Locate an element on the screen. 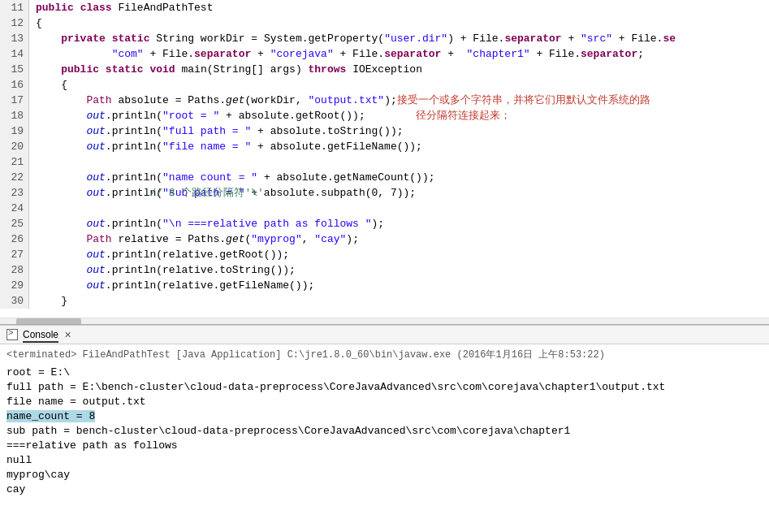  ln-18: 18 is located at coordinates (15, 115).